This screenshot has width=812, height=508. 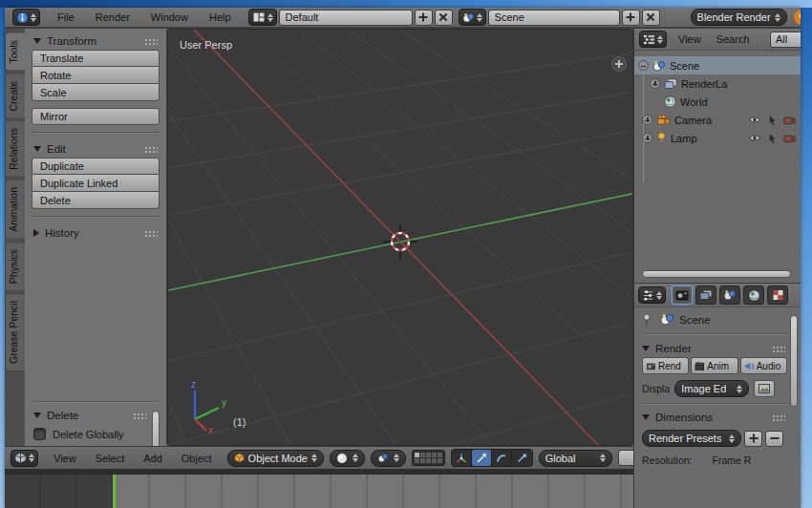 I want to click on editor-type-3dview-button, so click(x=25, y=458).